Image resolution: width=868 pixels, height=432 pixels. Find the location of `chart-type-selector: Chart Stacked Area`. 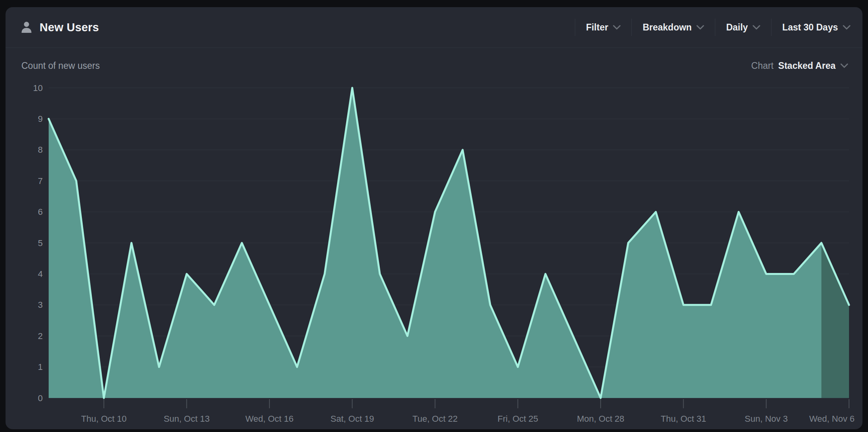

chart-type-selector: Chart Stacked Area is located at coordinates (800, 66).